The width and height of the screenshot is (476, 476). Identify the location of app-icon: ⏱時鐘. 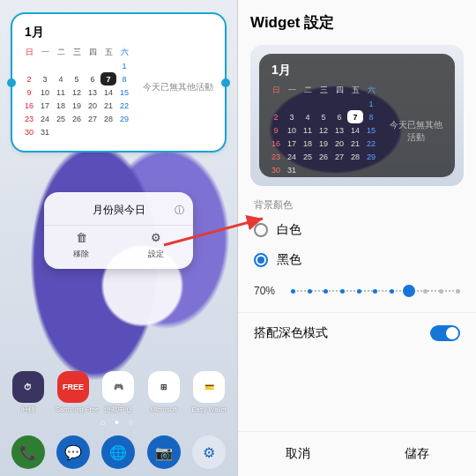
(28, 393).